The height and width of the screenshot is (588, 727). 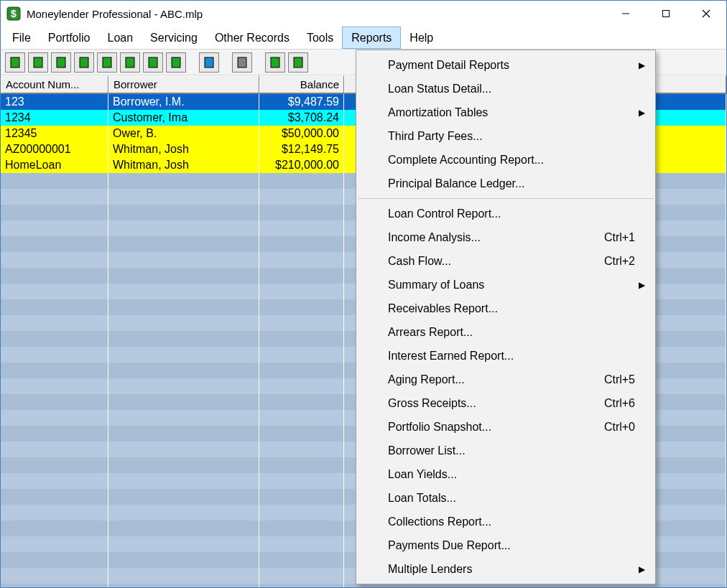 What do you see at coordinates (496, 238) in the screenshot?
I see `menu-item-label: Income Analysis...` at bounding box center [496, 238].